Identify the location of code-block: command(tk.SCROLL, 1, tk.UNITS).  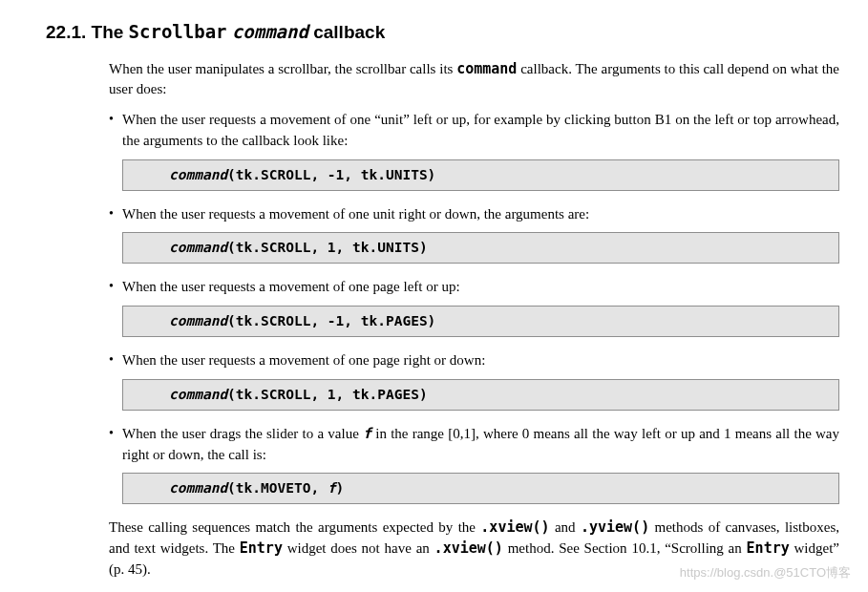
(481, 248).